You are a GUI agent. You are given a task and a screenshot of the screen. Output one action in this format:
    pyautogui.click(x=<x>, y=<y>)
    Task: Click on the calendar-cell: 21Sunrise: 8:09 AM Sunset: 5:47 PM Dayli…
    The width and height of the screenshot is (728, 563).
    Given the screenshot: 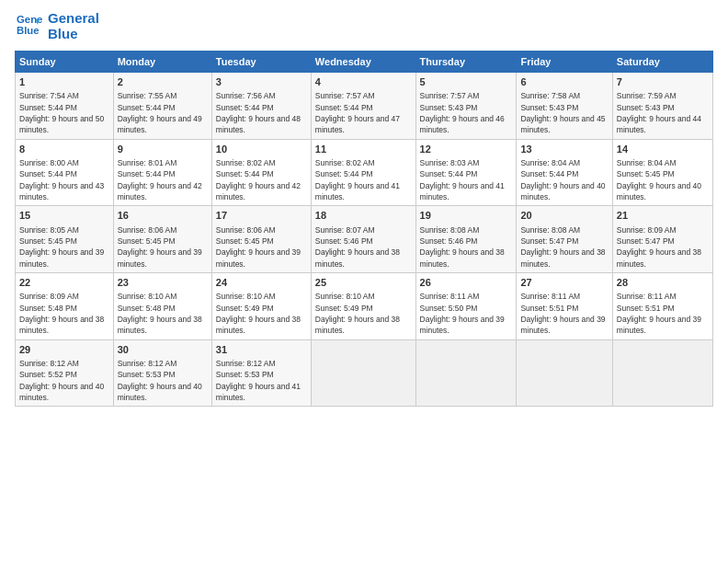 What is the action you would take?
    pyautogui.click(x=662, y=239)
    